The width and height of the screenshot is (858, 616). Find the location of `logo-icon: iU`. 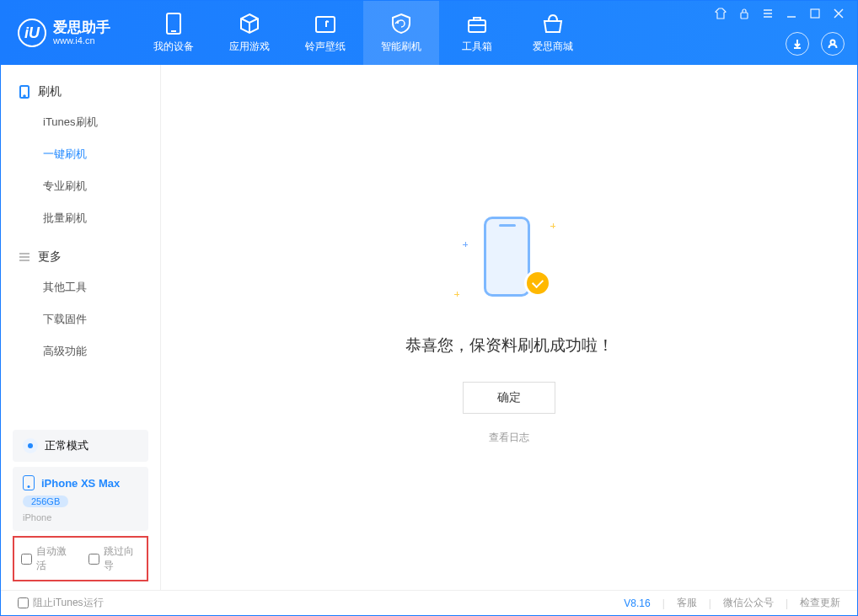

logo-icon: iU is located at coordinates (32, 33).